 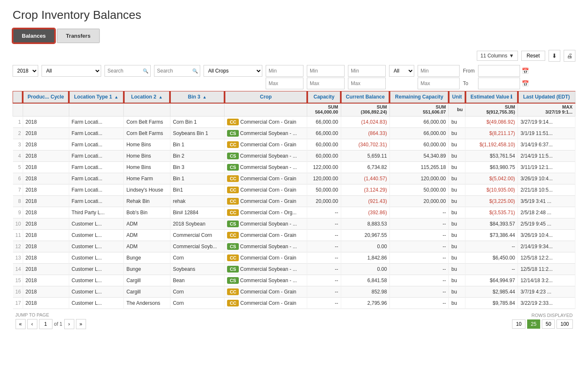 What do you see at coordinates (294, 156) in the screenshot?
I see `table-row: 4 2018 Farm Locati... Home Bins Bin 2 CS…` at bounding box center [294, 156].